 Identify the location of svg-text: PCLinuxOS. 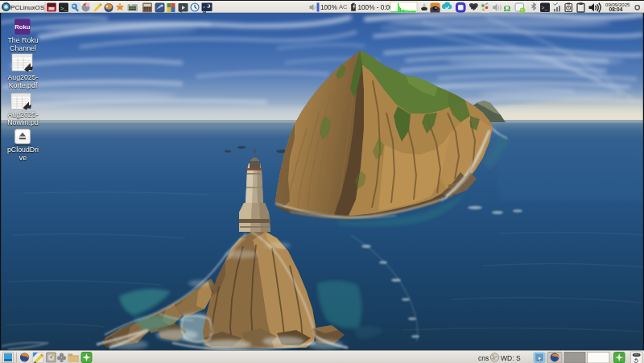
(27, 8).